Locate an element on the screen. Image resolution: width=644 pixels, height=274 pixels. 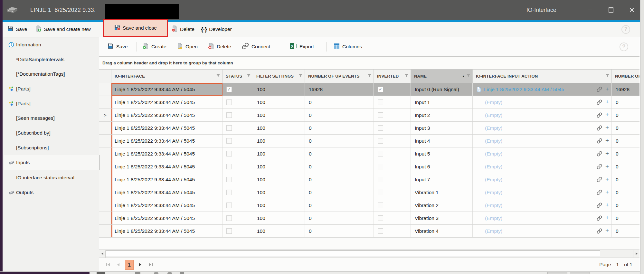
prev-page-button is located at coordinates (118, 265).